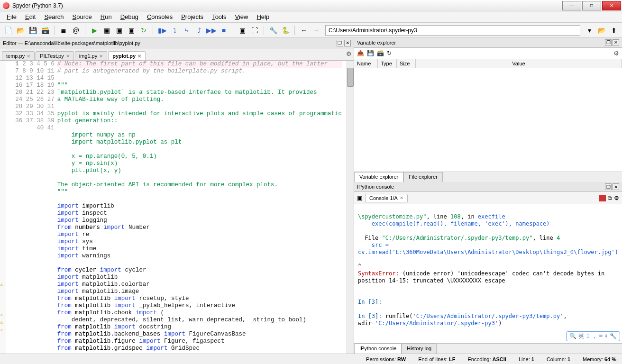 The image size is (622, 364). Describe the element at coordinates (211, 30) in the screenshot. I see `continue-icon: ▶▶` at that location.